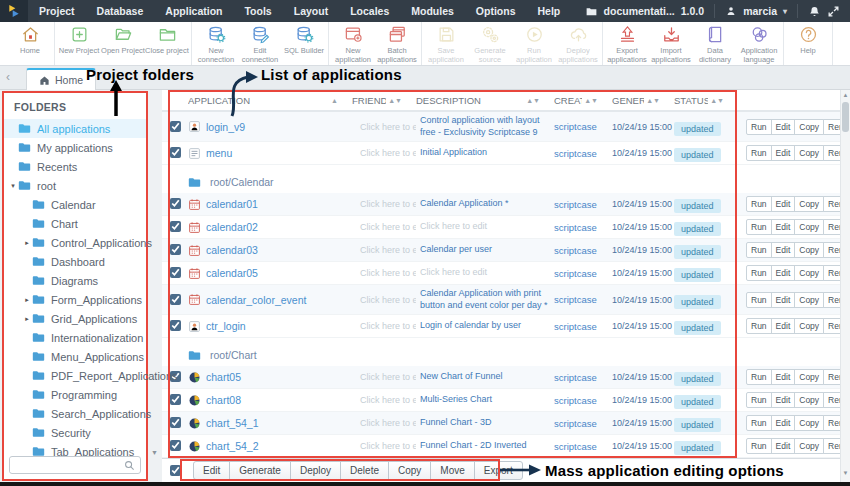 Image resolution: width=850 pixels, height=486 pixels. I want to click on scroll-down-icon: ▼, so click(846, 473).